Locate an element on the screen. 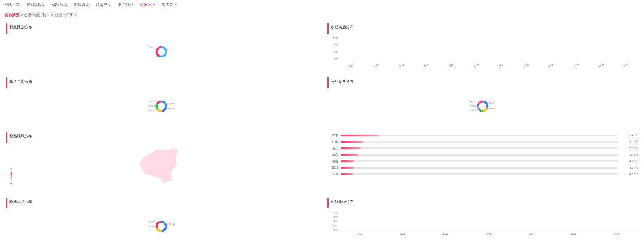 The width and height of the screenshot is (644, 248). svg-text: 其他 14% is located at coordinates (491, 101).